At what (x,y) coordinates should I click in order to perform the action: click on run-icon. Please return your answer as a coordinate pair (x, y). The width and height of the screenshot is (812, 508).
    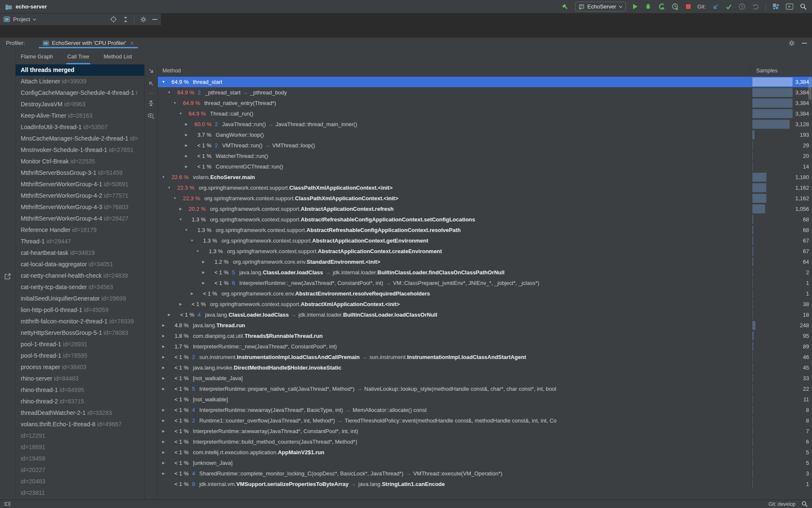
    Looking at the image, I should click on (635, 7).